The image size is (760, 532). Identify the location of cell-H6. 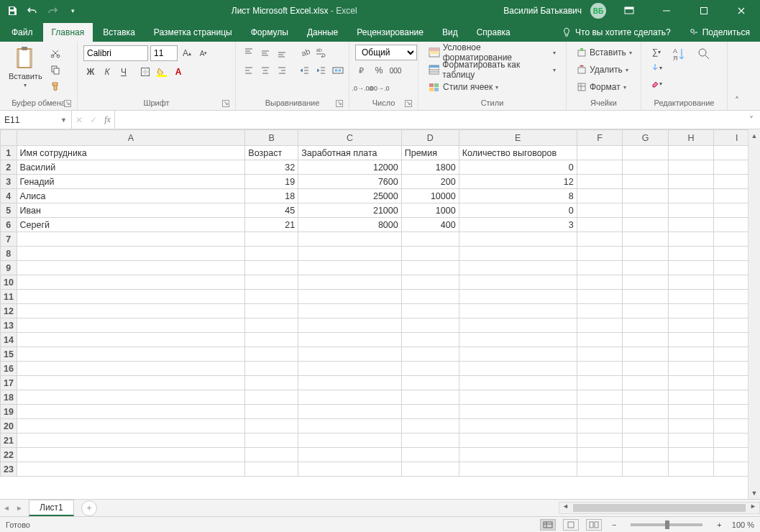
(691, 225).